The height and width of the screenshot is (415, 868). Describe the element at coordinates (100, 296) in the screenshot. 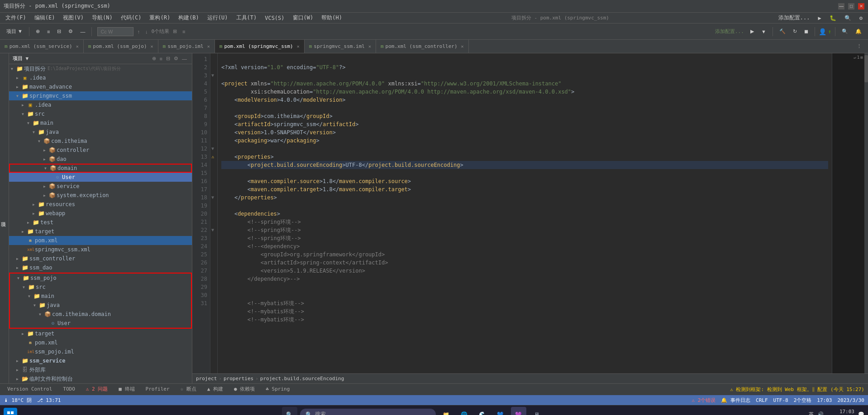

I see `tree-ssm-pojo-main: ▼ 📁 main` at that location.